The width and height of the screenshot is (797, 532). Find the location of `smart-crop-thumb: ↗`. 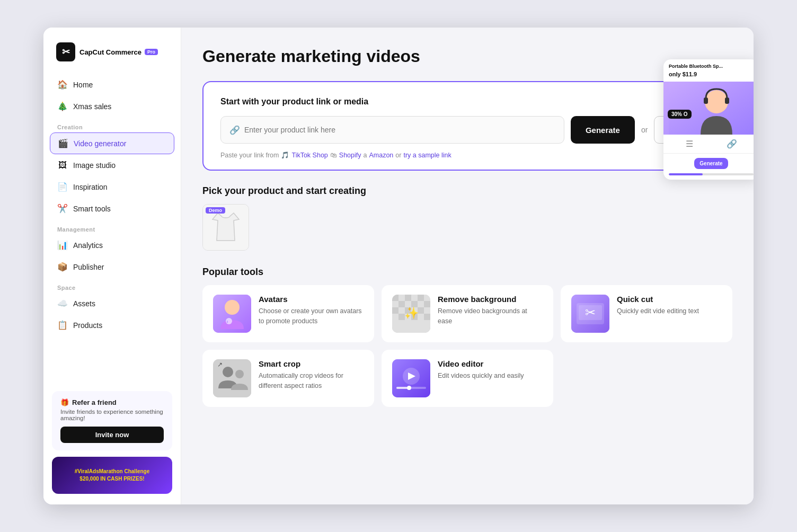

smart-crop-thumb: ↗ is located at coordinates (232, 378).